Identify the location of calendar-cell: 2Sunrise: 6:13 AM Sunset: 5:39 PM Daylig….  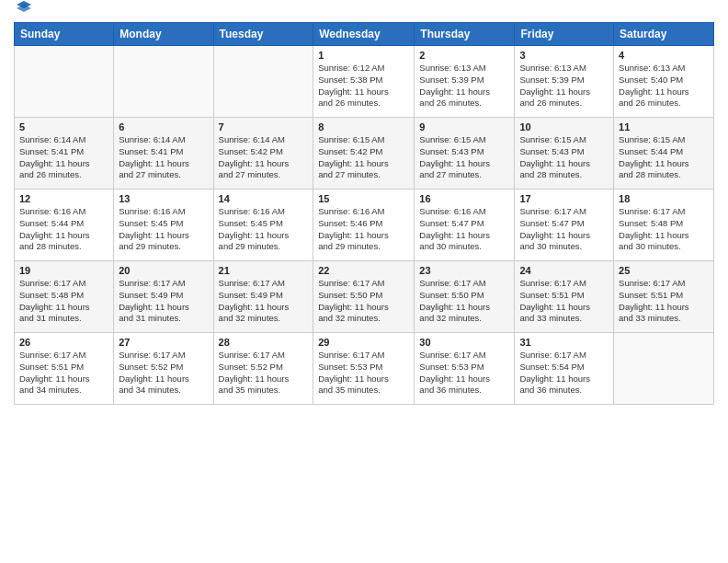
(465, 82).